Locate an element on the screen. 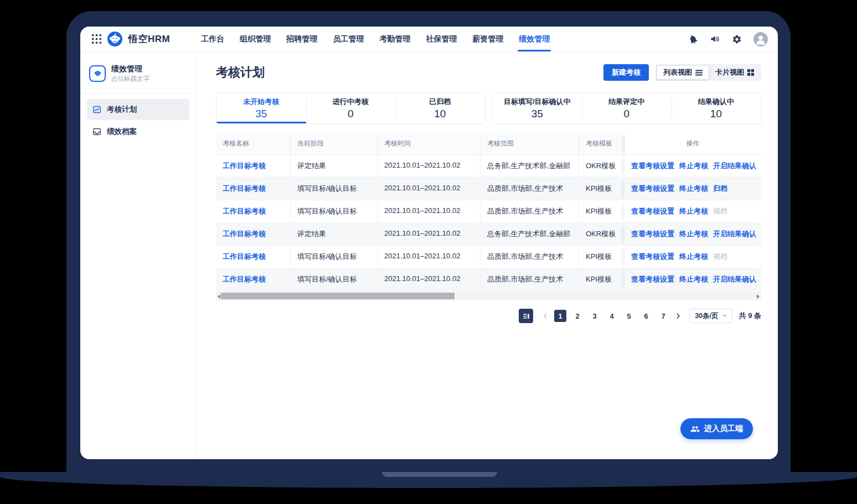 The width and height of the screenshot is (857, 504). action-archive: 归档 is located at coordinates (720, 189).